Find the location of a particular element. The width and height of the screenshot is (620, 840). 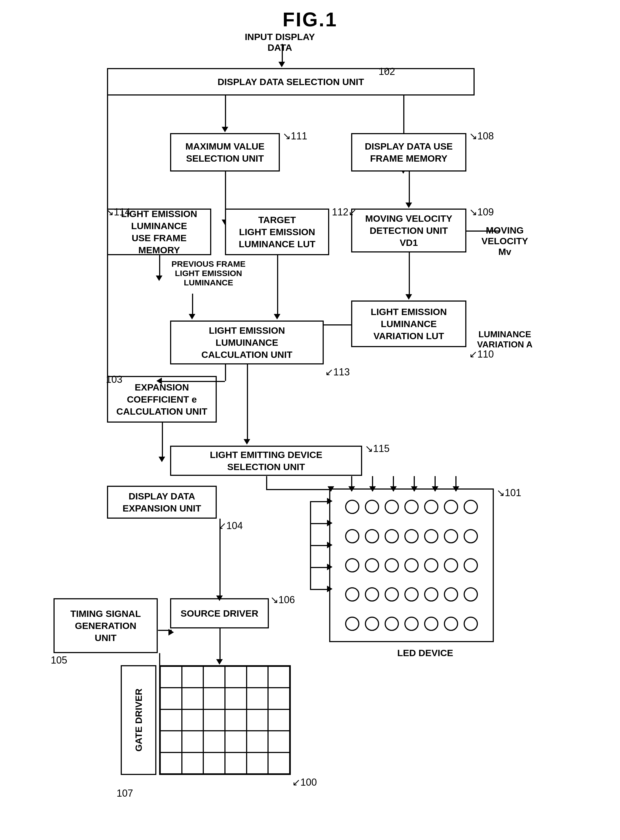

arrow-leds-v2 is located at coordinates (352, 483).